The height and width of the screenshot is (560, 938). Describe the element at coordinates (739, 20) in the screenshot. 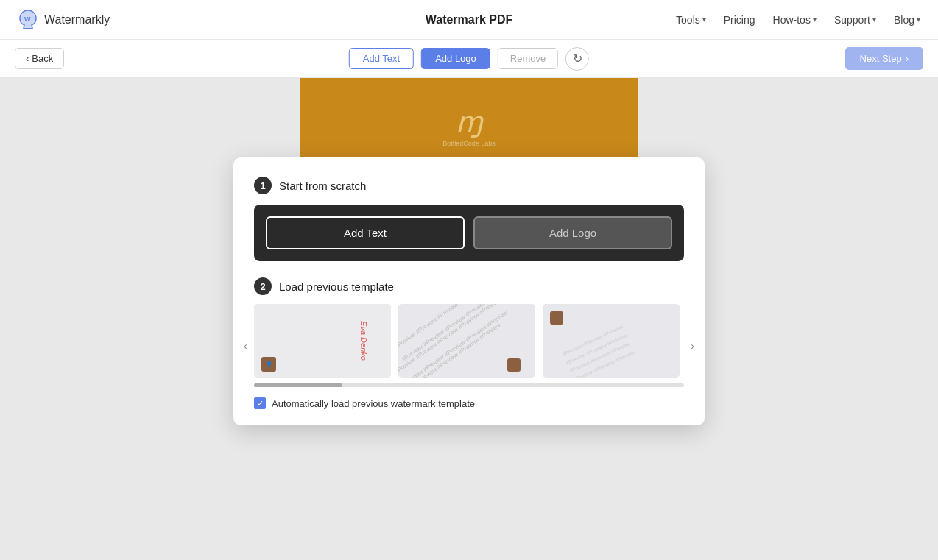

I see `nav-pricing: Pricing` at that location.